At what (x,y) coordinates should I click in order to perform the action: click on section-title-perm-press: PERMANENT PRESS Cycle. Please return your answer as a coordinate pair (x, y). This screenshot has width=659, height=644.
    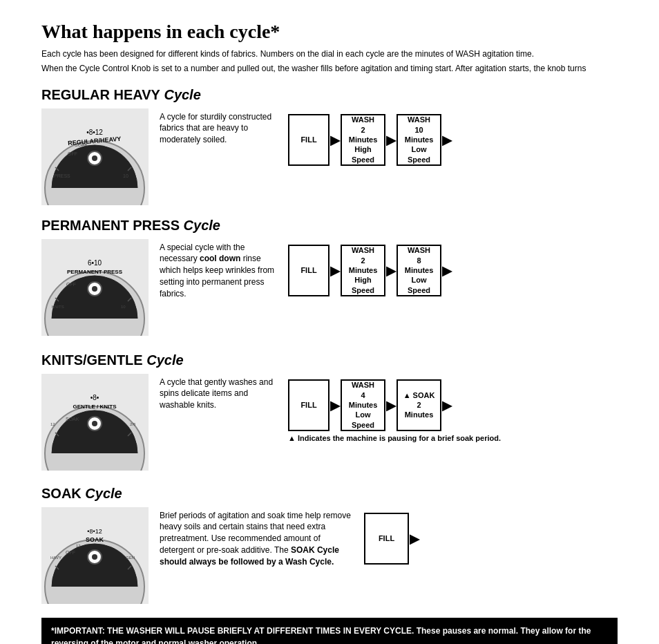
    Looking at the image, I should click on (330, 225).